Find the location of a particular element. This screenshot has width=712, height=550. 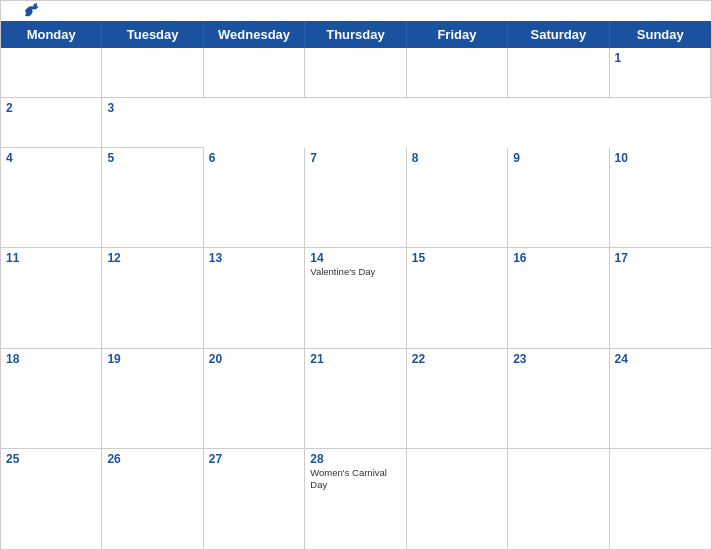

day-cell: 9 is located at coordinates (558, 198).